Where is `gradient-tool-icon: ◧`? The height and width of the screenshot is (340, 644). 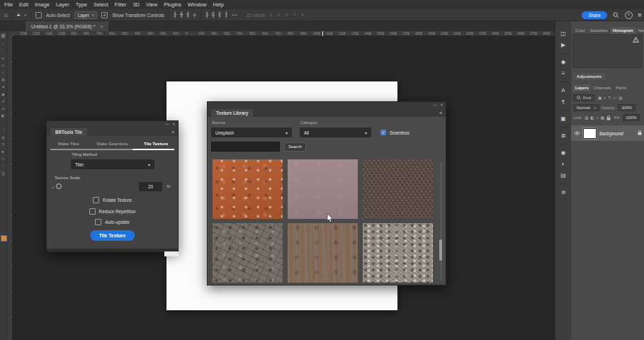 gradient-tool-icon: ◧ is located at coordinates (3, 116).